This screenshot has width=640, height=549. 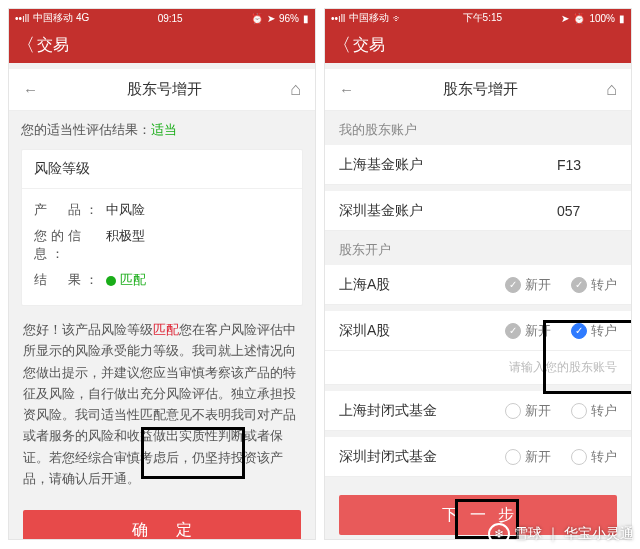 What do you see at coordinates (528, 285) in the screenshot?
I see `opt-sha-new: ✓新开` at bounding box center [528, 285].